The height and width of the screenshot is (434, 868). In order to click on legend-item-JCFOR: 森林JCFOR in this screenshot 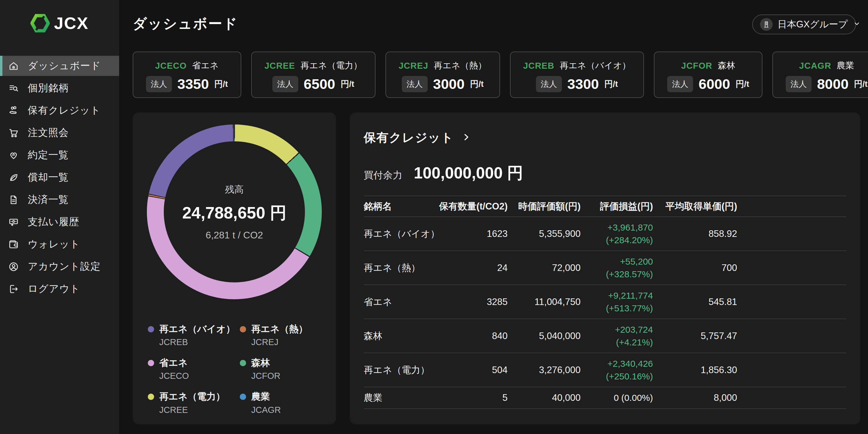, I will do `click(286, 369)`.